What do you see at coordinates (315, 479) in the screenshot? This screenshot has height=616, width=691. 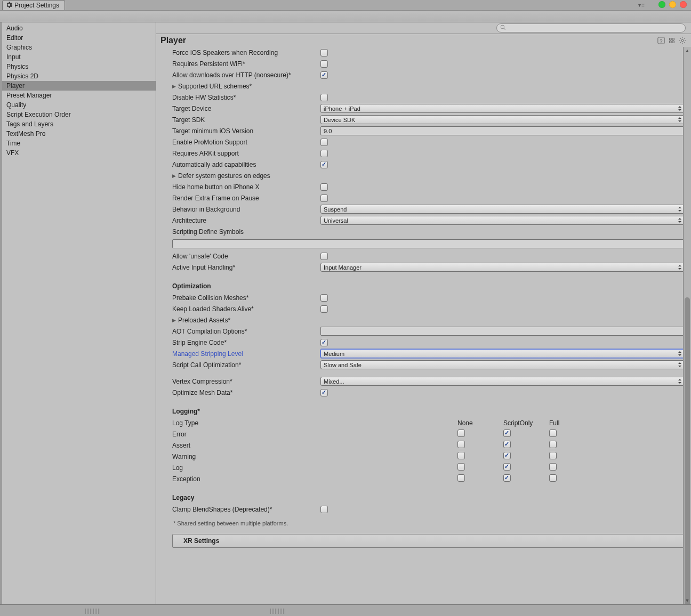 I see `logging-label: Exception` at bounding box center [315, 479].